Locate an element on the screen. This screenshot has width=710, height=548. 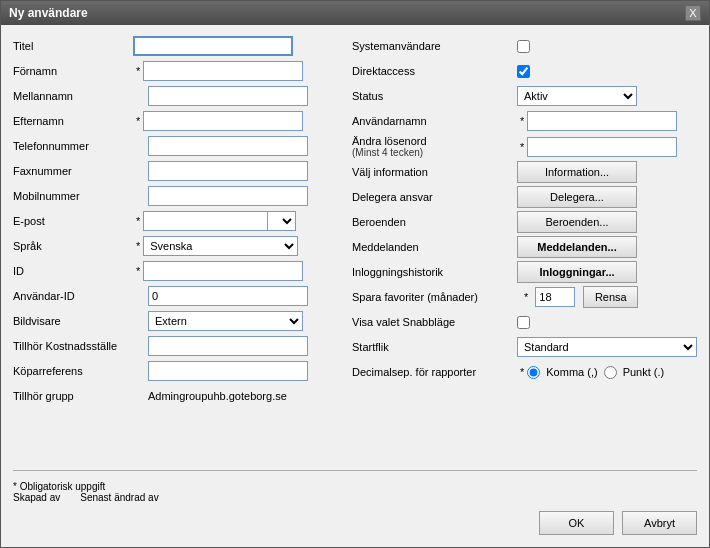
koparreferens-row: Köparreferens is located at coordinates (172, 371).